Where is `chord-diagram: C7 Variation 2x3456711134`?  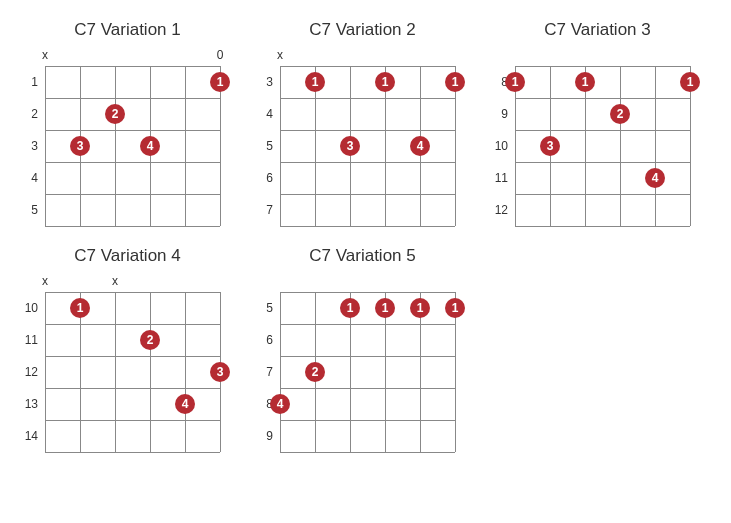
chord-diagram: C7 Variation 2x3456711134 is located at coordinates (362, 123).